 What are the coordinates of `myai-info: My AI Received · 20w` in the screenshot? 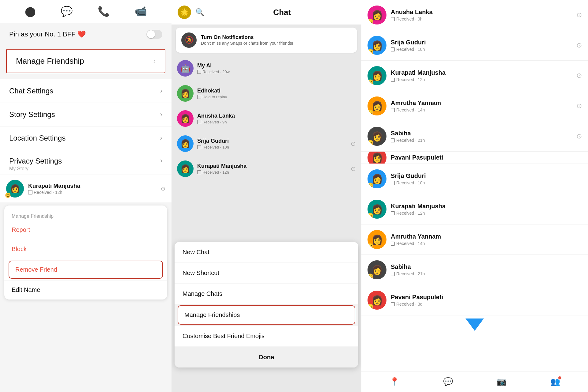 It's located at (277, 68).